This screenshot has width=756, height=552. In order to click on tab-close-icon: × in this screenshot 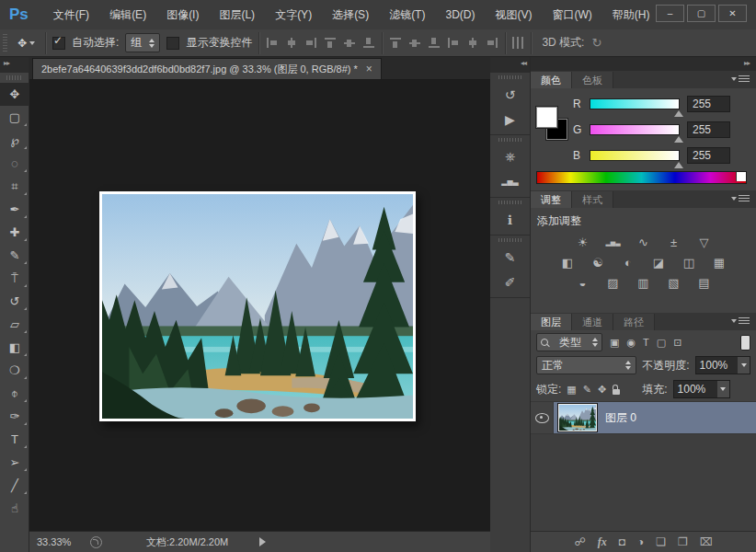, I will do `click(370, 69)`.